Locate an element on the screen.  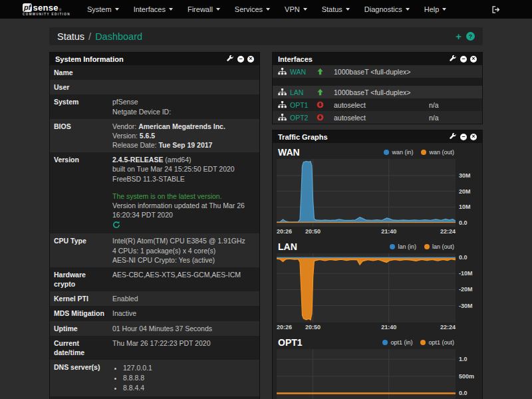
row-label: MDS Mitigation is located at coordinates (79, 313).